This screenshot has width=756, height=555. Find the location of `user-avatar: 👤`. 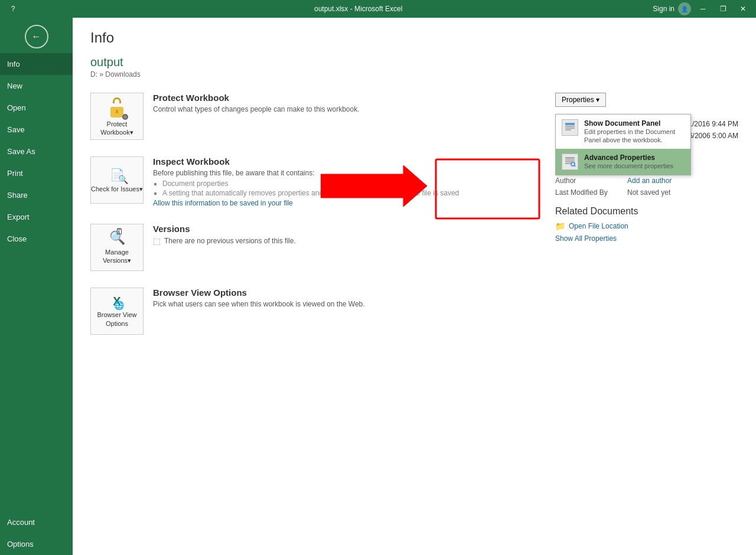

user-avatar: 👤 is located at coordinates (685, 9).